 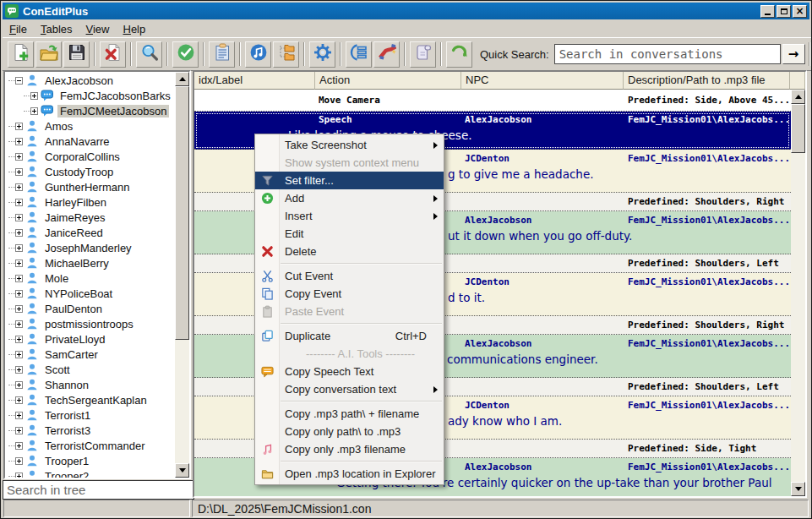 I want to click on tree-item-TerroristCommander: TerroristCommander, so click(x=90, y=445).